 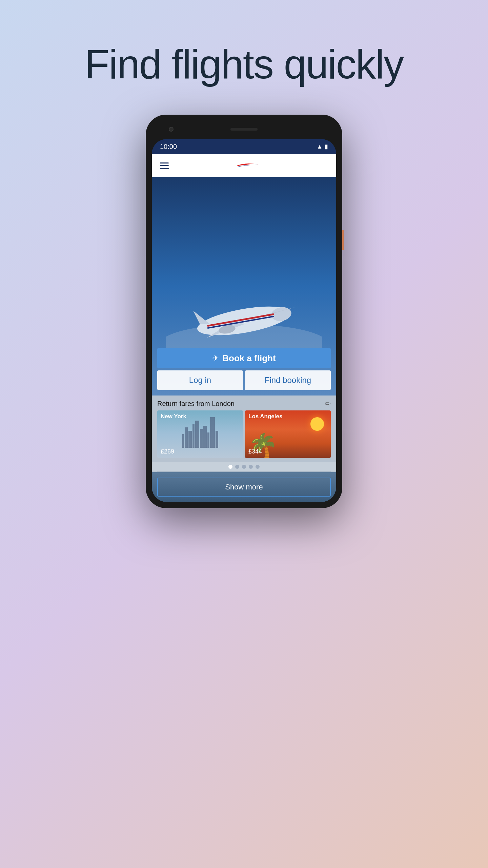 What do you see at coordinates (200, 380) in the screenshot?
I see `login-button: Log in` at bounding box center [200, 380].